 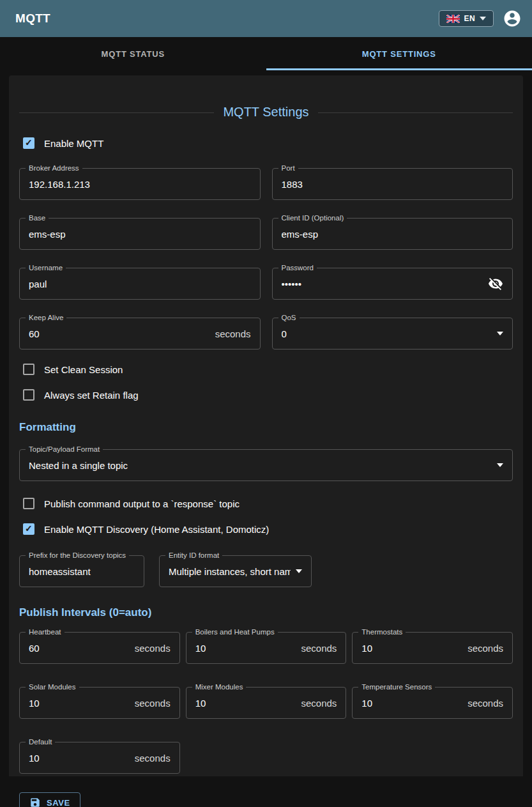 I want to click on qos-label: QoS, so click(x=289, y=318).